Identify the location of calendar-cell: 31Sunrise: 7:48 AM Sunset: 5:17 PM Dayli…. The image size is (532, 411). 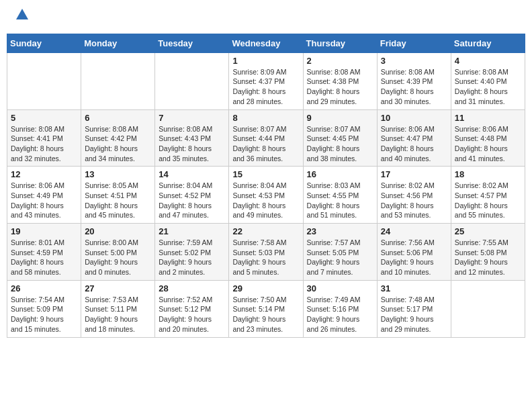
(414, 309).